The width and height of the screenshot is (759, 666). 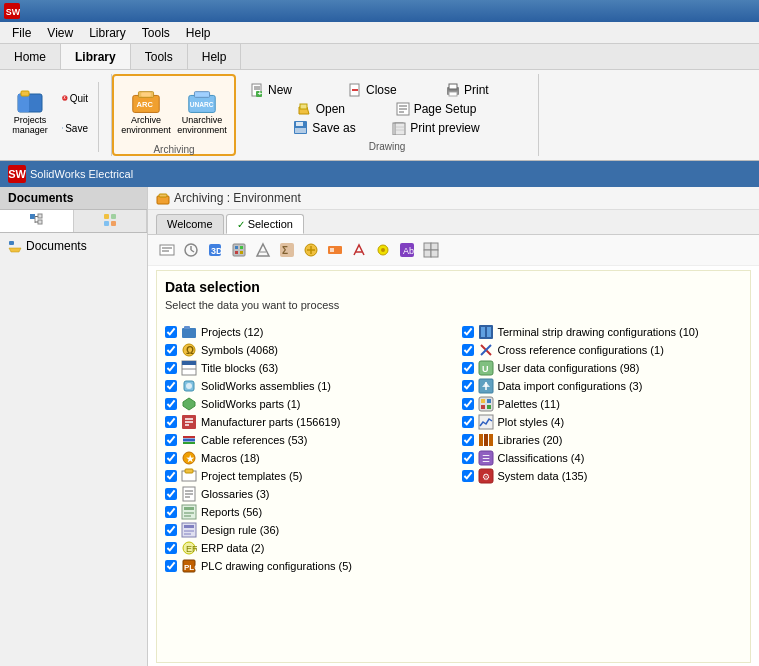 I want to click on cb-user-data-label: User data configurations (98), so click(x=569, y=368).